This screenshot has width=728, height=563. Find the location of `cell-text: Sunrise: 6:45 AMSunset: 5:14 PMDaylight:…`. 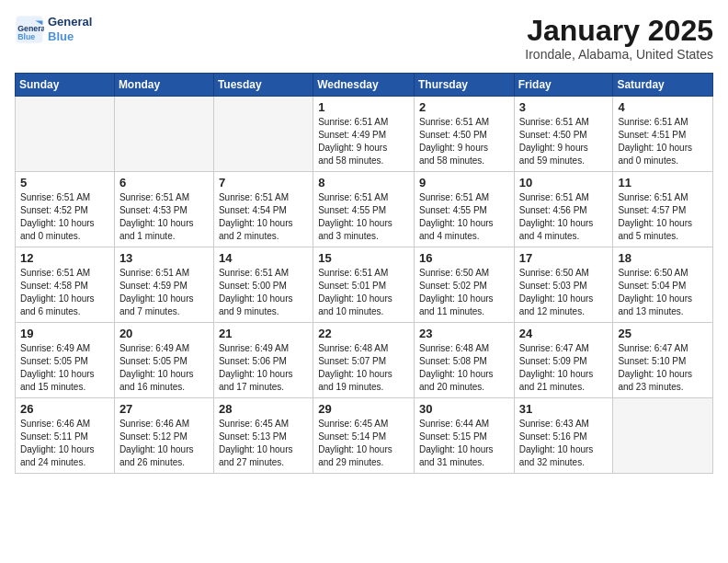

cell-text: Sunrise: 6:45 AMSunset: 5:14 PMDaylight:… is located at coordinates (364, 443).